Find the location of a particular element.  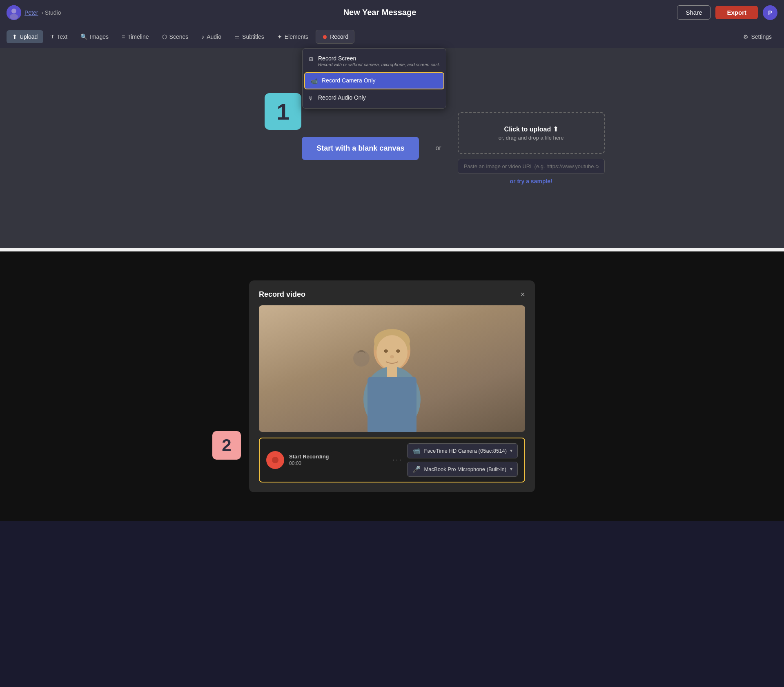

timeline-icon: ≡ is located at coordinates (123, 37).